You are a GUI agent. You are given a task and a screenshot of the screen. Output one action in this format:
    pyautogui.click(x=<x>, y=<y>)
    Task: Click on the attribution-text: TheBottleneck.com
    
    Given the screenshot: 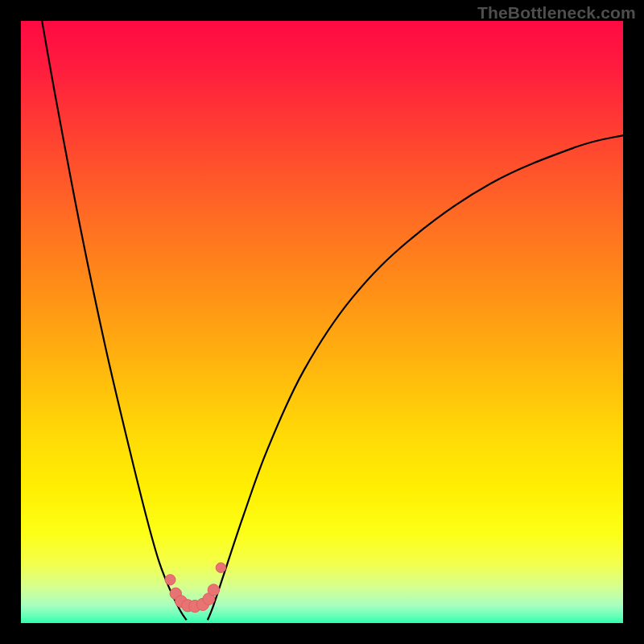 What is the action you would take?
    pyautogui.click(x=557, y=13)
    